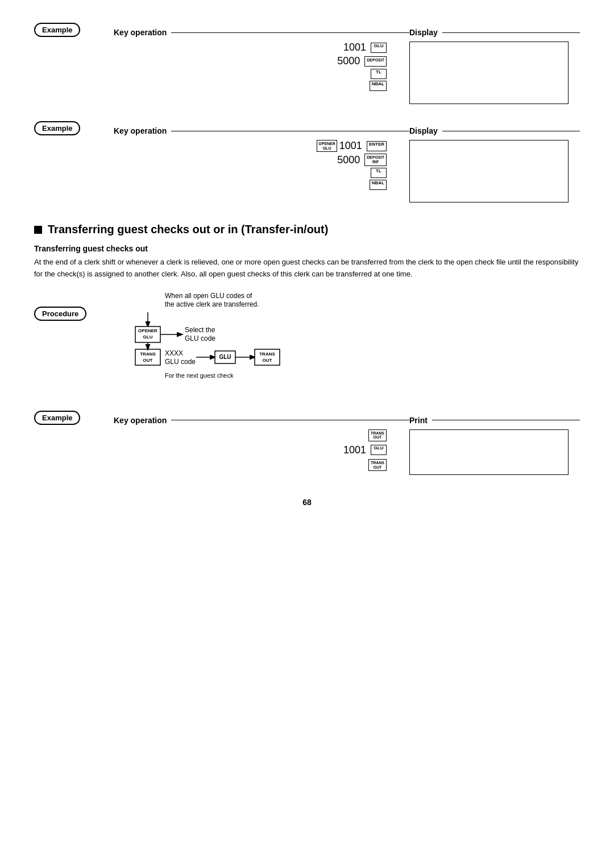 The image size is (614, 868). Describe the element at coordinates (262, 420) in the screenshot. I see `section3-key-header: Key operation` at that location.